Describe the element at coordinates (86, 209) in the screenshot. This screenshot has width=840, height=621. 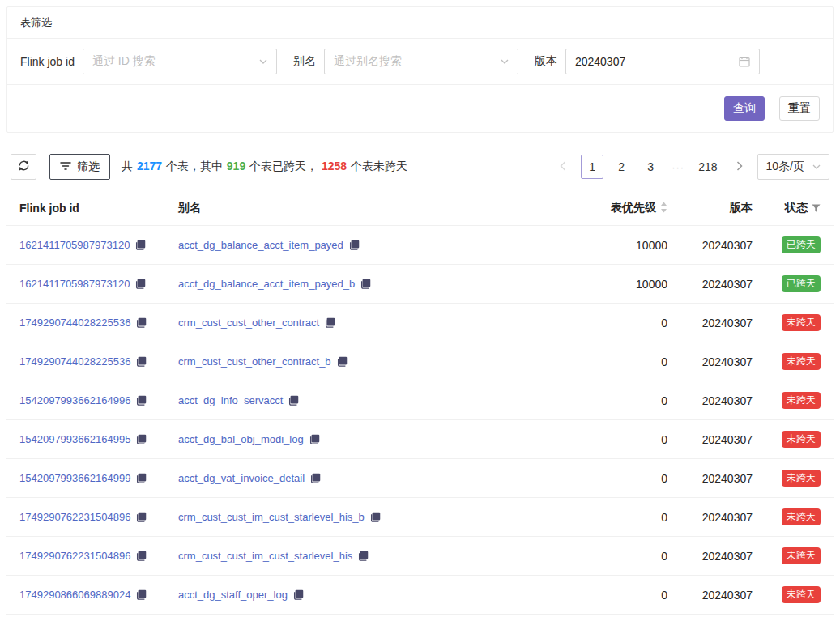
I see `col-header-flink-job-id: Flink job id` at that location.